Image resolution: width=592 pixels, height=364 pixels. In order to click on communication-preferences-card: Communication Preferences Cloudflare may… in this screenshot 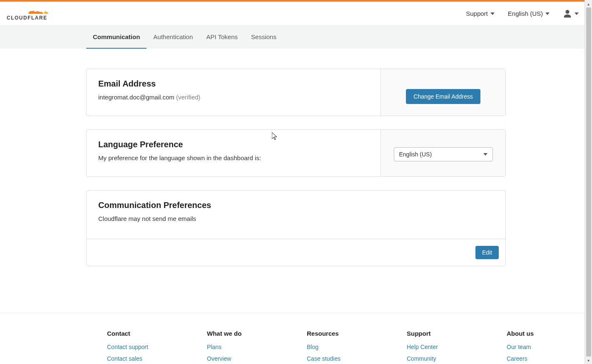, I will do `click(296, 228)`.